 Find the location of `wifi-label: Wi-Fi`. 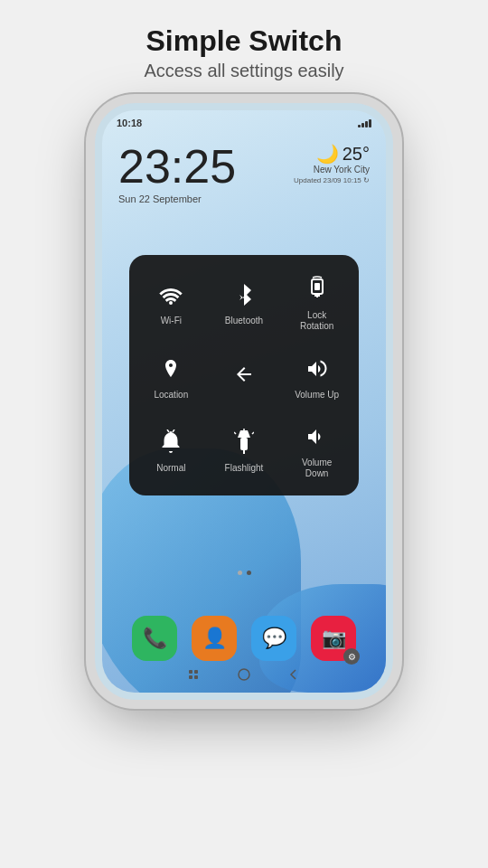

wifi-label: Wi-Fi is located at coordinates (172, 321).